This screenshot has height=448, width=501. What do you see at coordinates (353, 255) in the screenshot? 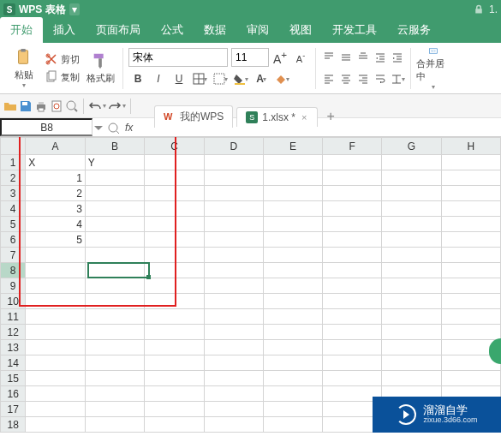
I see `cell-F7` at bounding box center [353, 255].